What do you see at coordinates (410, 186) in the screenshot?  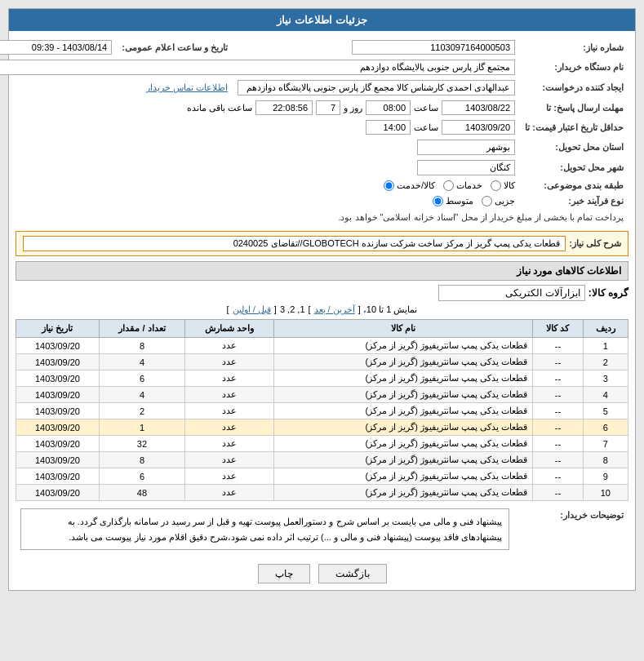 I see `radio-kala-khadamat: کالا/خدمت` at bounding box center [410, 186].